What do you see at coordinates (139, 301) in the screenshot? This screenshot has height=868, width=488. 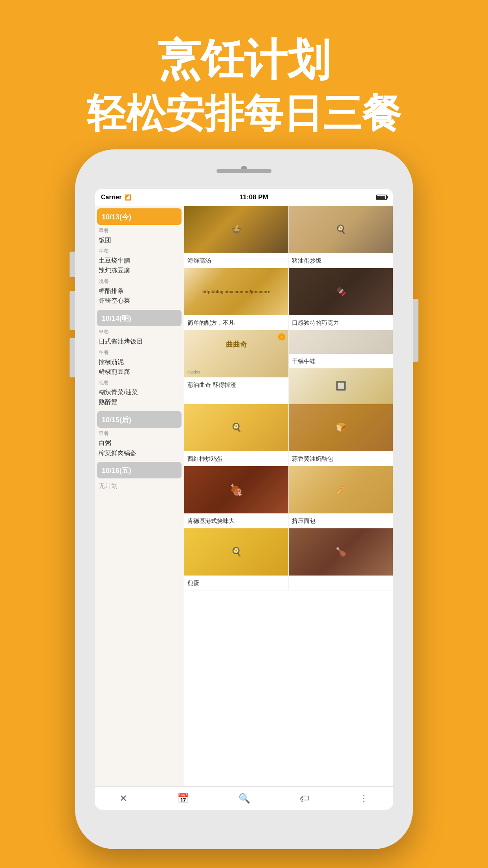 I see `meal-item: 虾酱空心菜` at bounding box center [139, 301].